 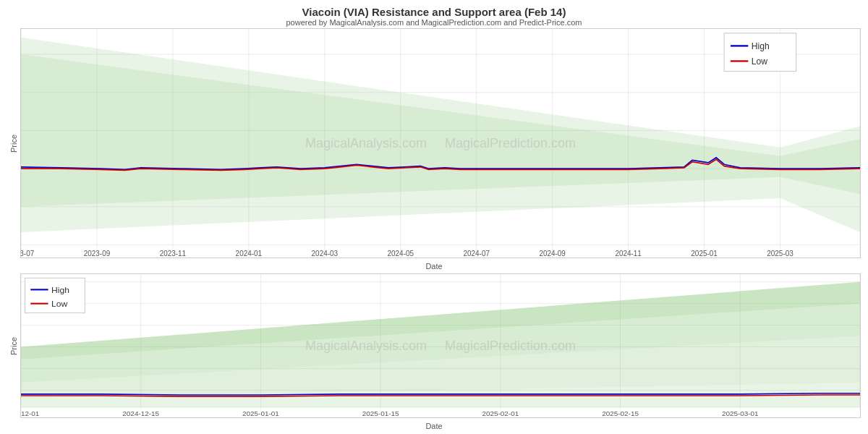 What do you see at coordinates (434, 12) in the screenshot?
I see `main-title: Viacoin (VIA) Resistance and Support are…` at bounding box center [434, 12].